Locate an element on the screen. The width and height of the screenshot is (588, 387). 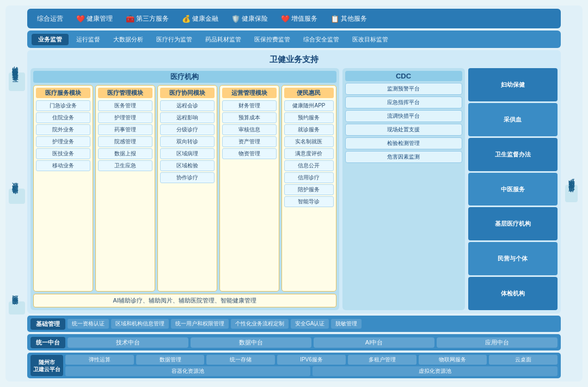
value-added-icon: ❤️ is located at coordinates (285, 19).